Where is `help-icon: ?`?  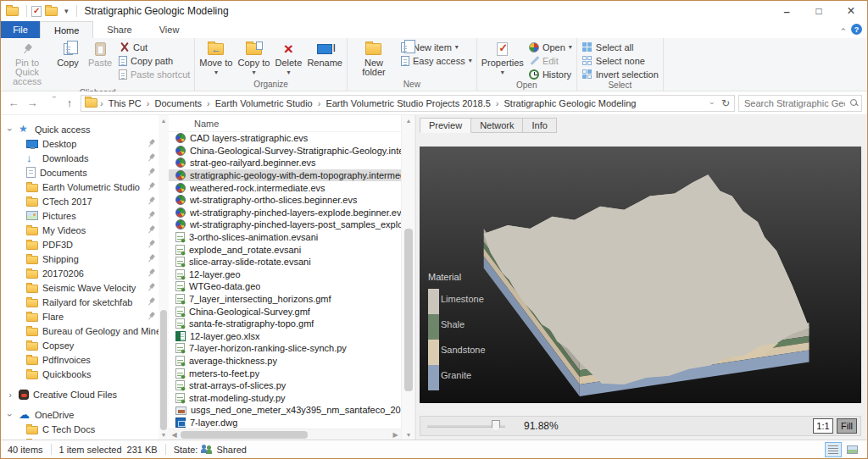
help-icon: ? is located at coordinates (856, 29).